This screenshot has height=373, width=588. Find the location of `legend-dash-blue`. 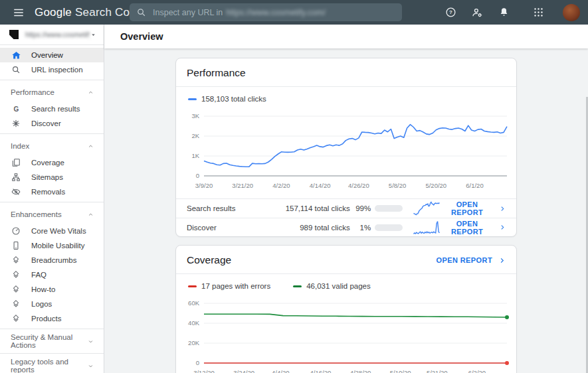

legend-dash-blue is located at coordinates (193, 100).